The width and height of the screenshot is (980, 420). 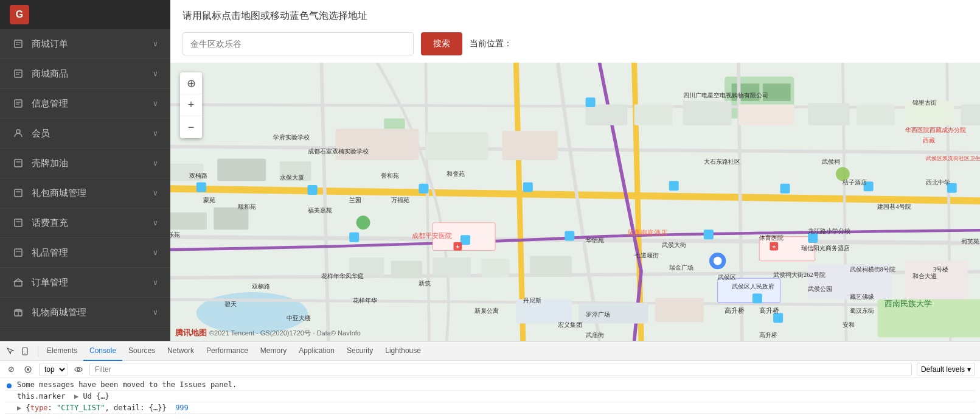 What do you see at coordinates (365, 301) in the screenshot?
I see `svg-text: 花样年华` at bounding box center [365, 301].